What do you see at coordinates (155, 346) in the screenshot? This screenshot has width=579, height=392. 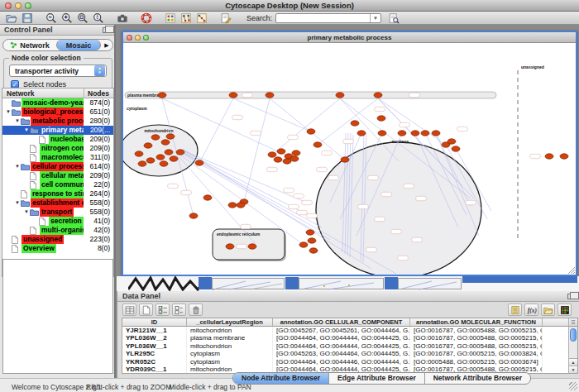 I see `table-cell: YPL036W__1` at bounding box center [155, 346].